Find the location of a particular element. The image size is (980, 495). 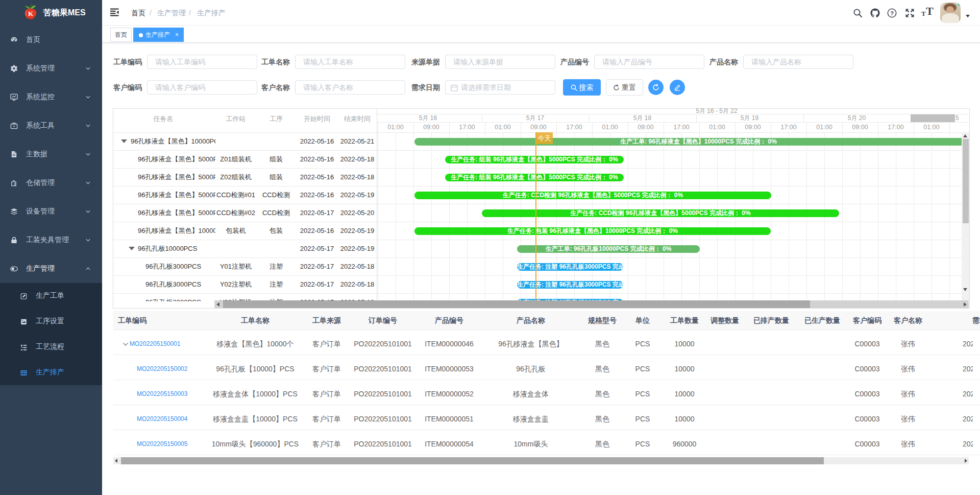

svg-text: K is located at coordinates (31, 13).